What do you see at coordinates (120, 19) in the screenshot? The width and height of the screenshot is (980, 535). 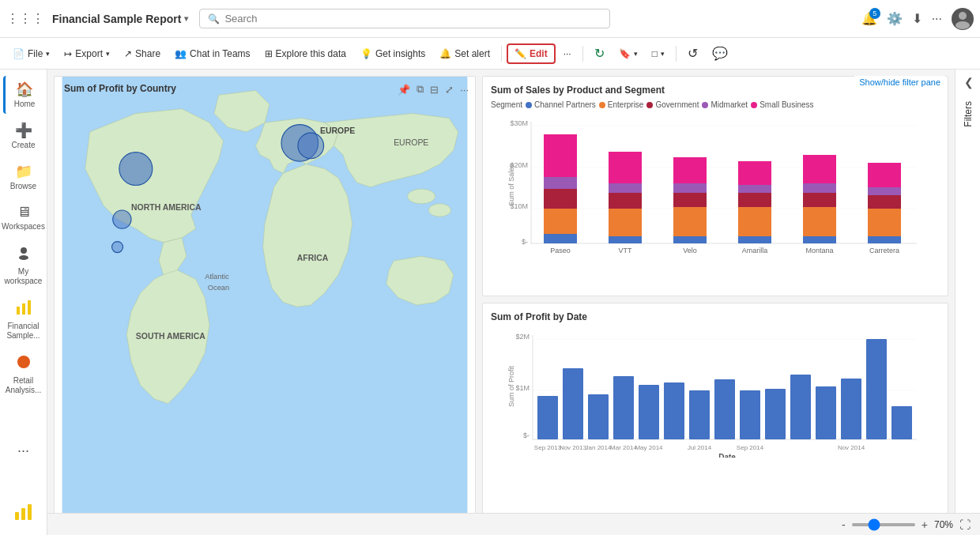 I see `app-title: Financial Sample Report ▾` at bounding box center [120, 19].